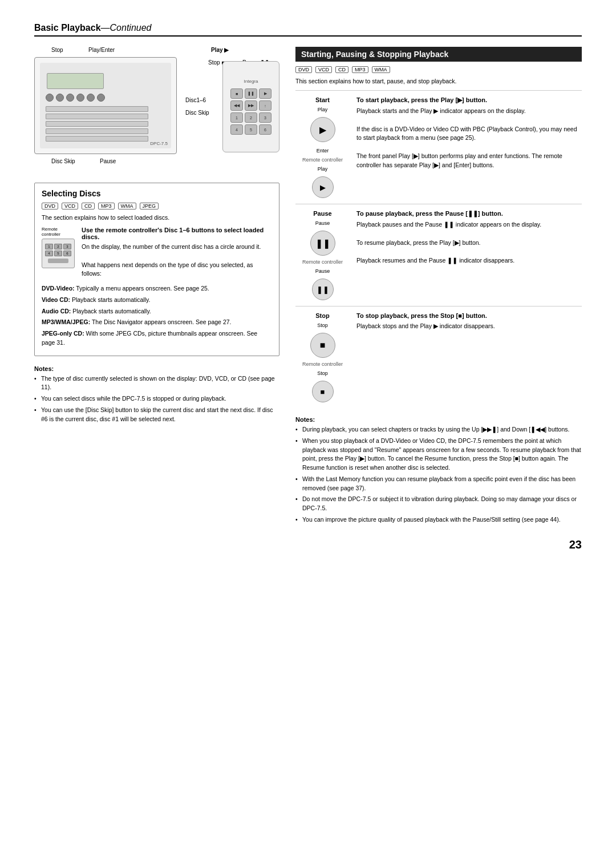  What do you see at coordinates (360, 70) in the screenshot?
I see `sp-mp3: MP3` at bounding box center [360, 70].